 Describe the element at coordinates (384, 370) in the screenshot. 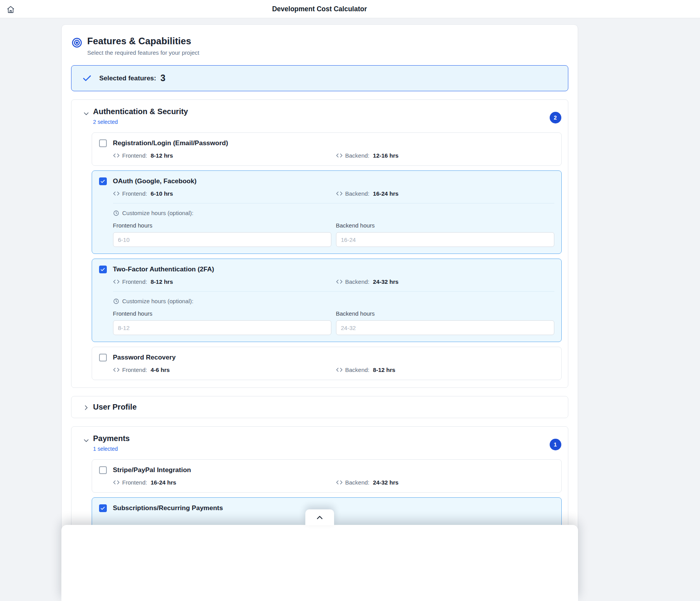

I see `backend-hours: 8-12 hrs` at that location.